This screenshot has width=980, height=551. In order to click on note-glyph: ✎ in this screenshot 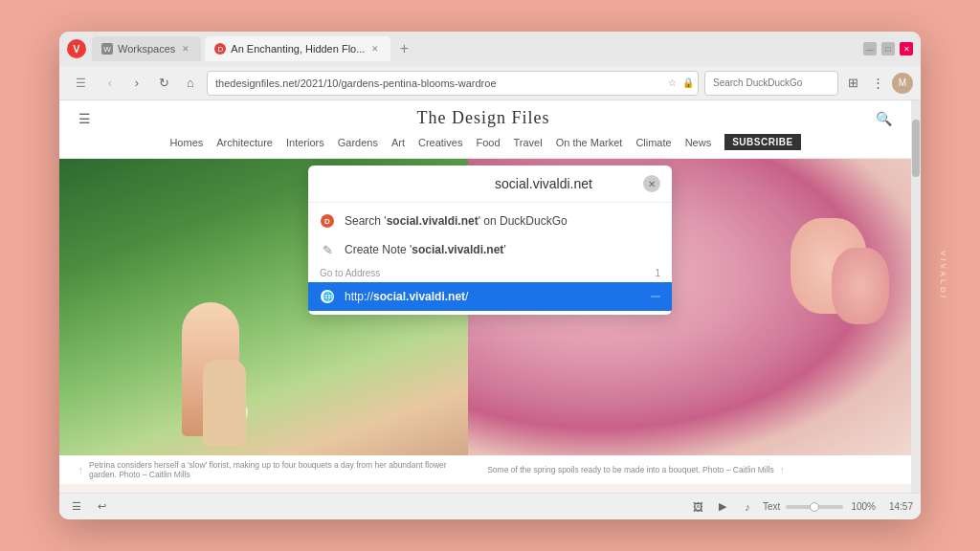, I will do `click(327, 251)`.